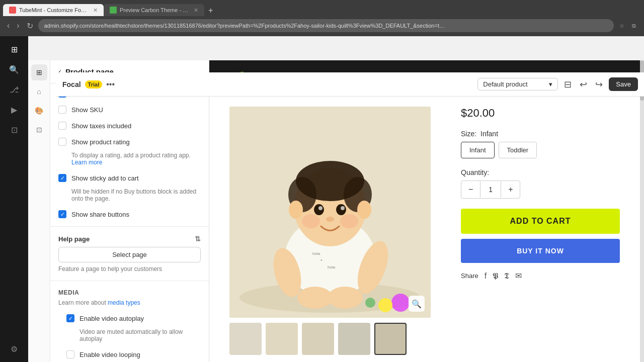 The width and height of the screenshot is (644, 362). What do you see at coordinates (540, 144) in the screenshot?
I see `size-section: Size: Infant Infant Toddler` at bounding box center [540, 144].